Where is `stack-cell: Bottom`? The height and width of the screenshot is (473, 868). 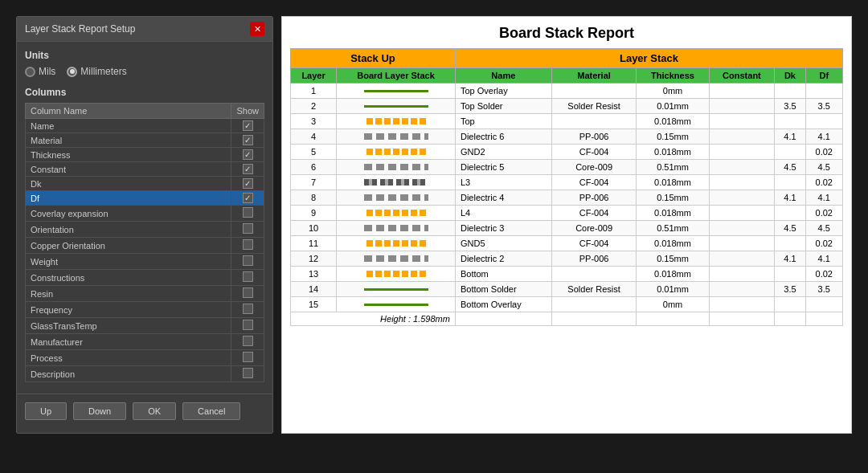
stack-cell: Bottom is located at coordinates (503, 275).